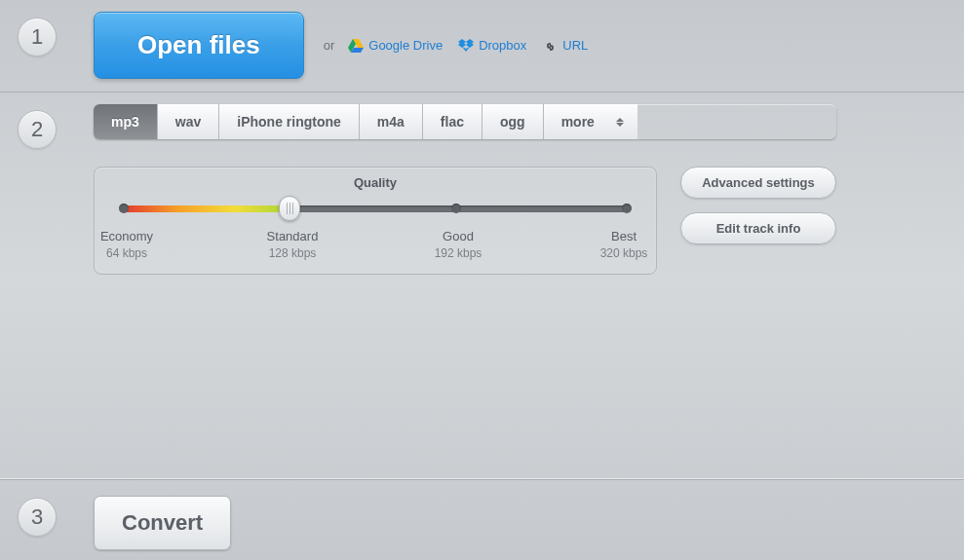 The width and height of the screenshot is (964, 560). Describe the element at coordinates (513, 122) in the screenshot. I see `tab-ogg: ogg` at that location.